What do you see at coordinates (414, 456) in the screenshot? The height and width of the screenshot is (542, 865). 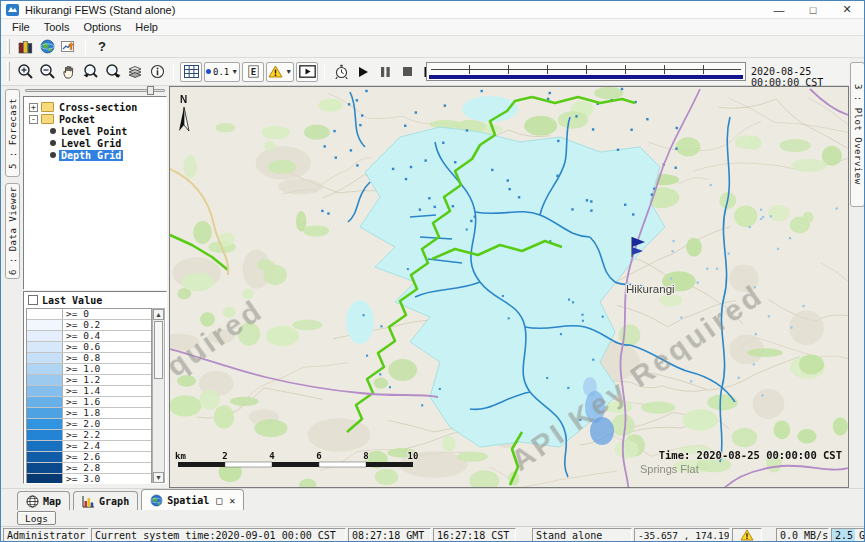 I see `scale-tick: 10` at bounding box center [414, 456].